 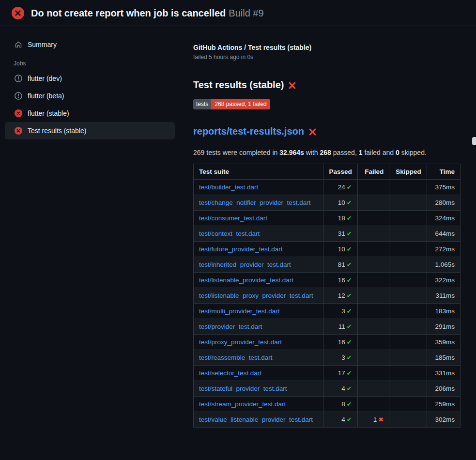 I want to click on suite-link: test/listenable_proxy_provider_test.dart, so click(x=256, y=295).